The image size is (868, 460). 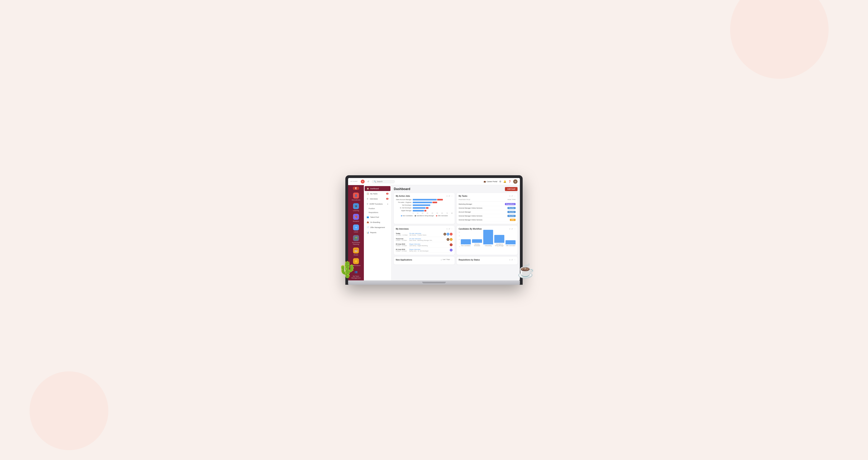 What do you see at coordinates (487, 261) in the screenshot?
I see `requisitions-status-card: Requisitions by Status ≡ ↺ ⋯` at bounding box center [487, 261].